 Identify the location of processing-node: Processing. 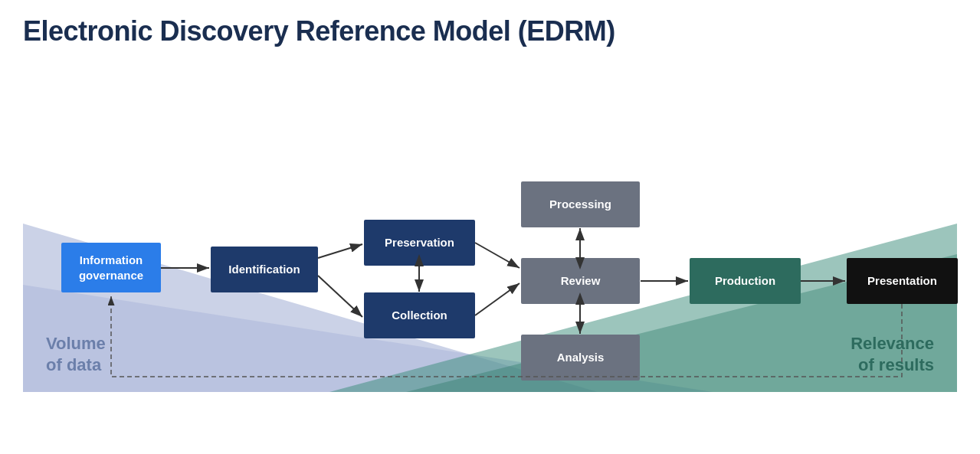
(581, 204).